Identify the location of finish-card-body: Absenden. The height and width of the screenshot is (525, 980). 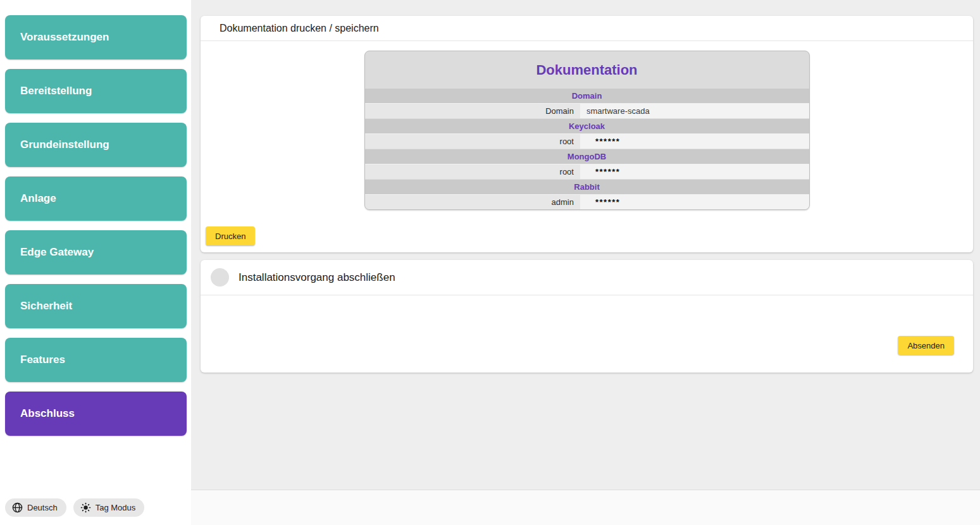
(587, 334).